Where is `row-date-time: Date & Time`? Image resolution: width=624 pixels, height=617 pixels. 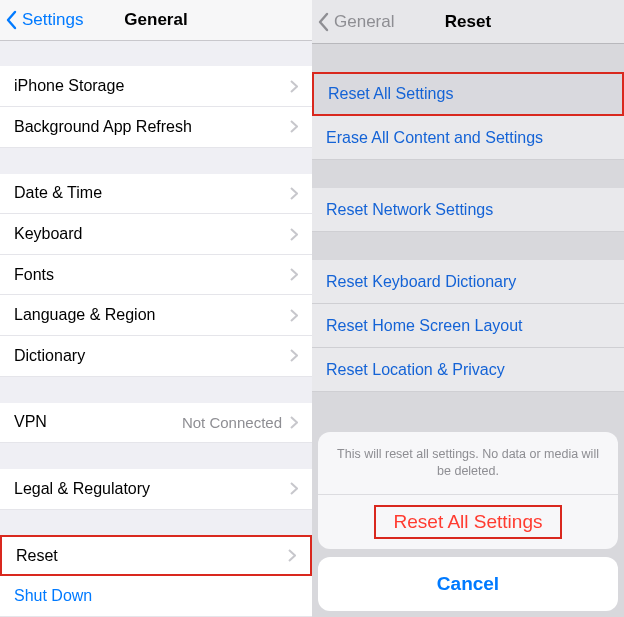
row-date-time: Date & Time is located at coordinates (156, 194).